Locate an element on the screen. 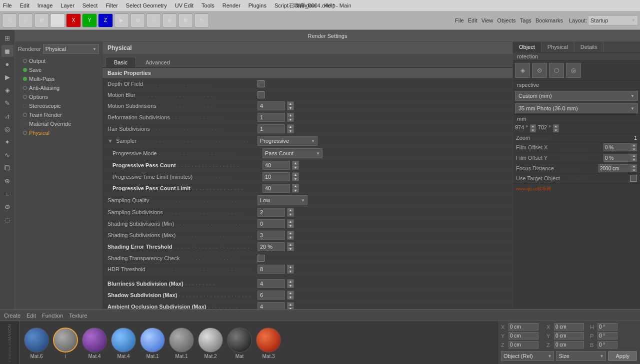 The width and height of the screenshot is (640, 364). menu-render: Render is located at coordinates (232, 5).